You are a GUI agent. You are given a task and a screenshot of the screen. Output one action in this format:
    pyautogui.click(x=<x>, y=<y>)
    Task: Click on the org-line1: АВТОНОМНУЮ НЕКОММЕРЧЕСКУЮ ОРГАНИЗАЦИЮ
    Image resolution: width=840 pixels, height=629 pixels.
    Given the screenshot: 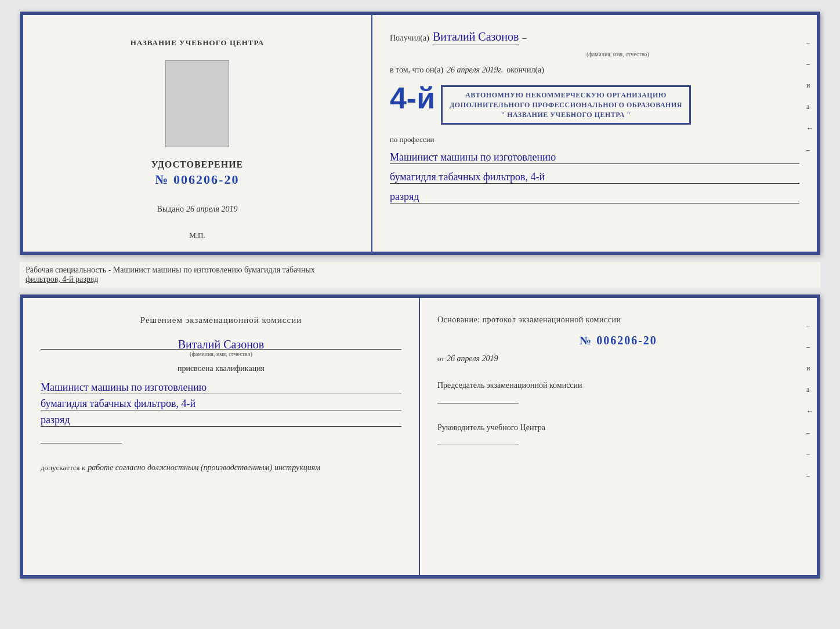 What is the action you would take?
    pyautogui.click(x=566, y=95)
    